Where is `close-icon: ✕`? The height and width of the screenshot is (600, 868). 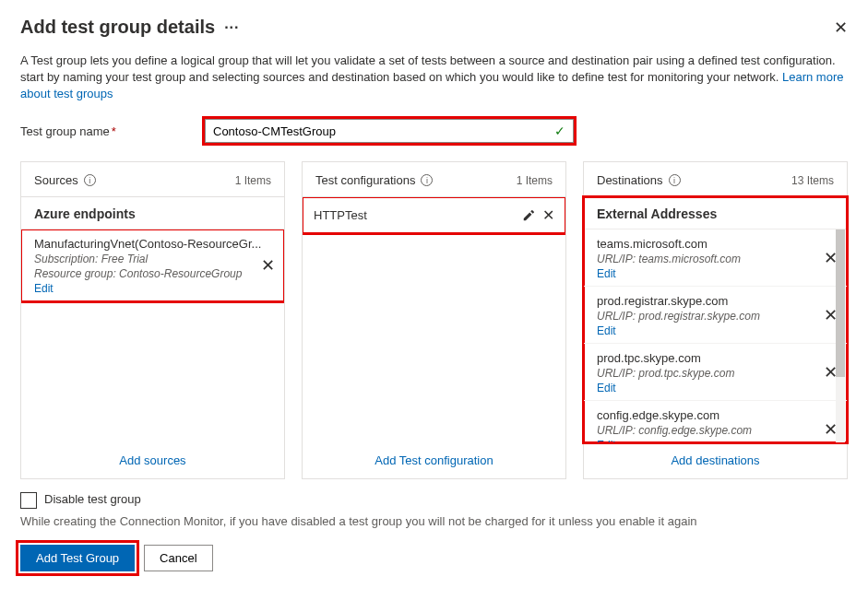 close-icon: ✕ is located at coordinates (841, 28).